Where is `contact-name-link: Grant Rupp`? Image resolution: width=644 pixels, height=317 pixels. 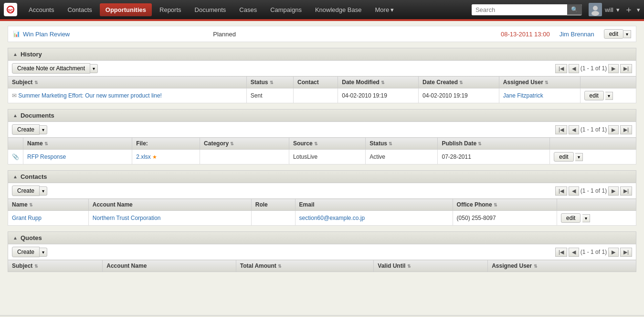
contact-name-link: Grant Rupp is located at coordinates (27, 218).